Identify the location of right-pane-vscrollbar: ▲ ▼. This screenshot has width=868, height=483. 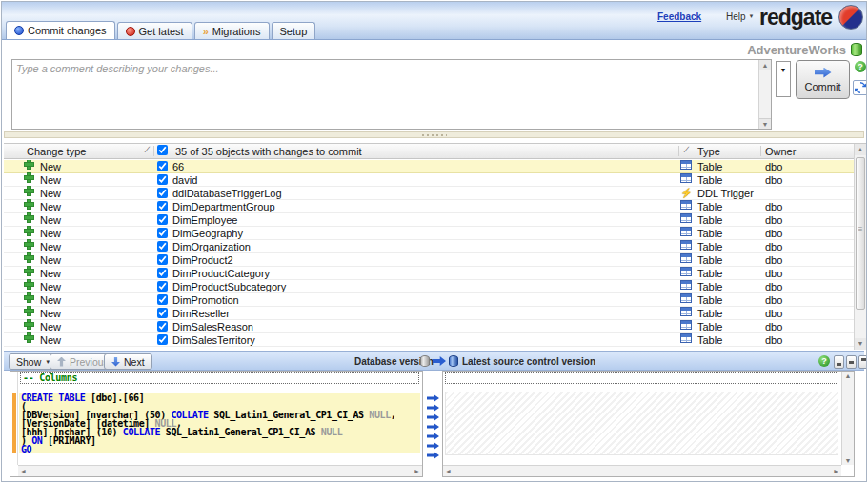
(848, 418).